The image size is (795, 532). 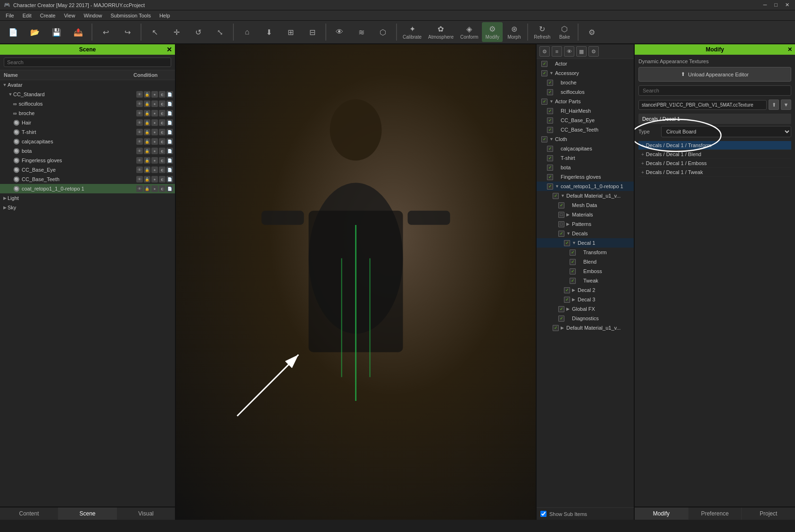 What do you see at coordinates (162, 94) in the screenshot?
I see `cond-shadow: ◐` at bounding box center [162, 94].